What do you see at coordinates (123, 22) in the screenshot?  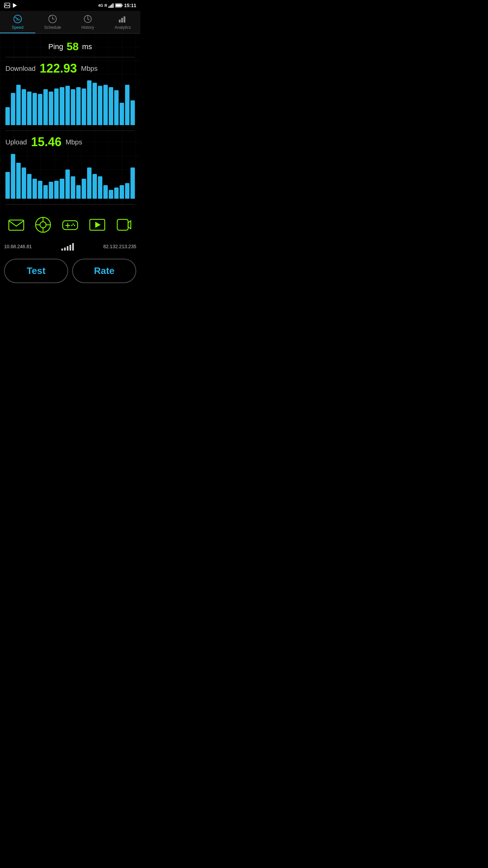 I see `tab-analytics: Analytics` at bounding box center [123, 22].